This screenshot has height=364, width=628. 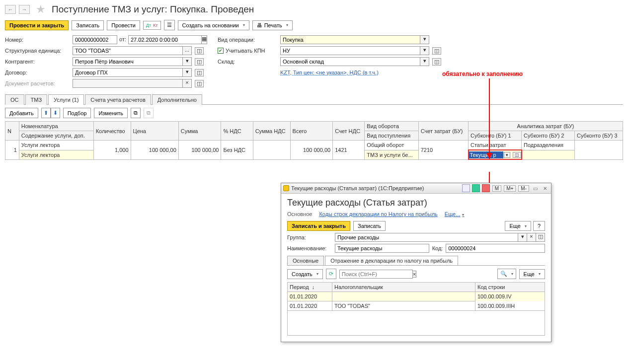 I want to click on print-label: Печать, so click(x=273, y=25).